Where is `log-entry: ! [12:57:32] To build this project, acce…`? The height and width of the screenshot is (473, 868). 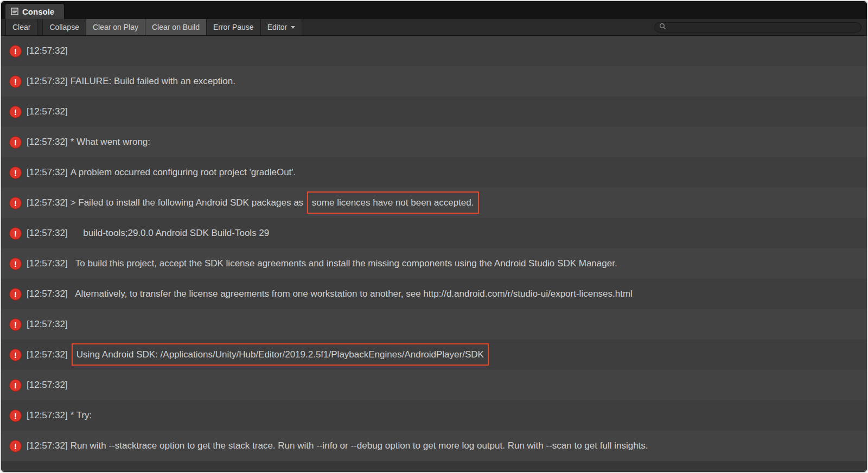 log-entry: ! [12:57:32] To build this project, acce… is located at coordinates (434, 264).